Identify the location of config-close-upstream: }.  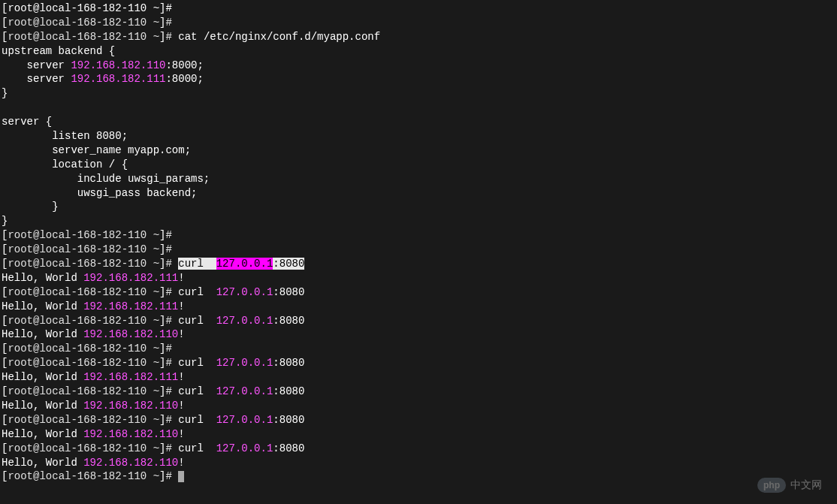
(418, 93).